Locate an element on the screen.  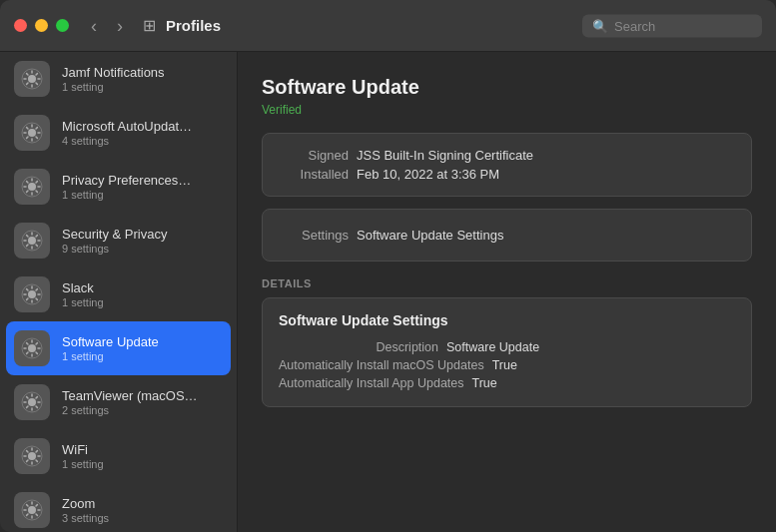
sidebar-item-icon-privacy-preferences is located at coordinates (32, 187).